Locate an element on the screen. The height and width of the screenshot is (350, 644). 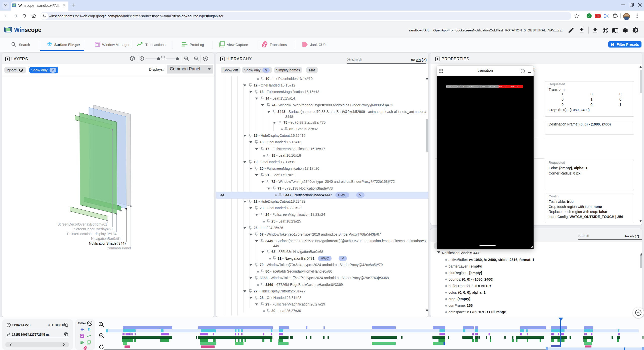
svg-text: Common Panel is located at coordinates (119, 248).